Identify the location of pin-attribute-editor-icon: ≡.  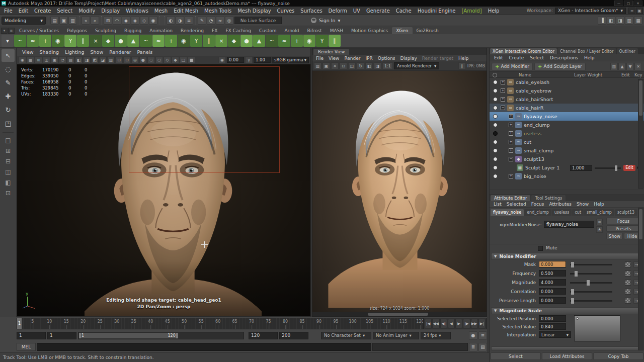
(600, 222).